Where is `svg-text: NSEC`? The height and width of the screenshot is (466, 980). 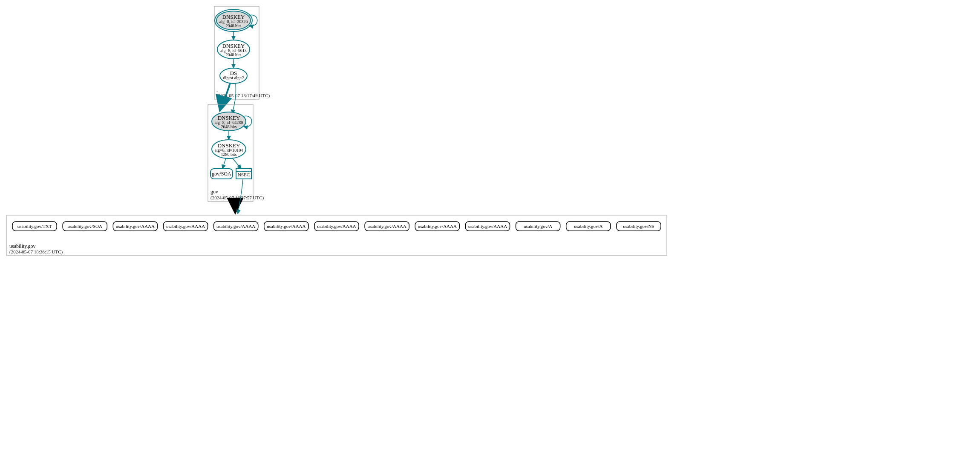
svg-text: NSEC is located at coordinates (244, 175).